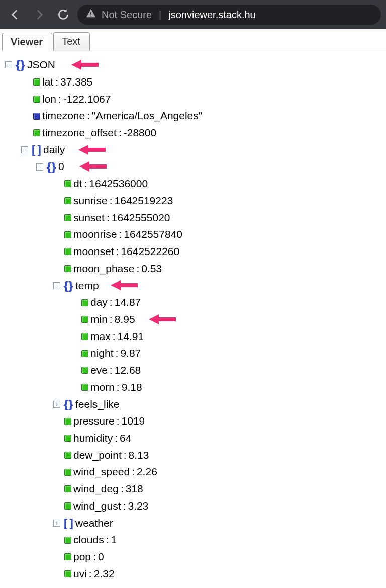 This screenshot has width=386, height=588. What do you see at coordinates (193, 438) in the screenshot?
I see `node-humidity: humidity:64` at bounding box center [193, 438].